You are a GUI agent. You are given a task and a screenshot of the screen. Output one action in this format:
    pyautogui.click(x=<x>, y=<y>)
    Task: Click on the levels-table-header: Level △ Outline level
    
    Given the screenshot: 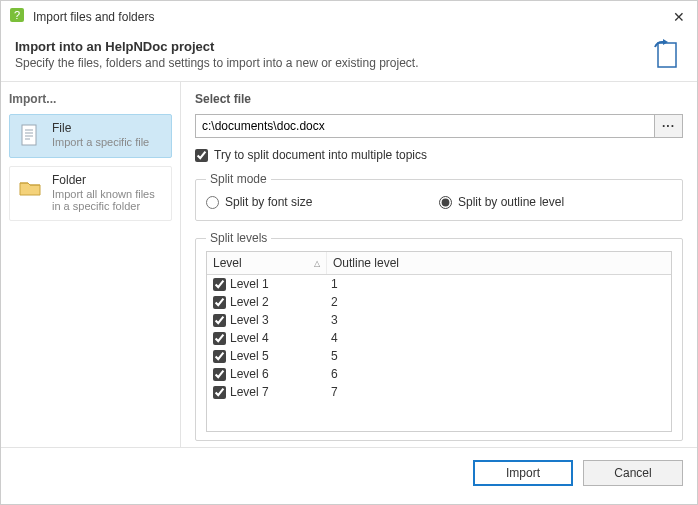 What is the action you would take?
    pyautogui.click(x=439, y=264)
    